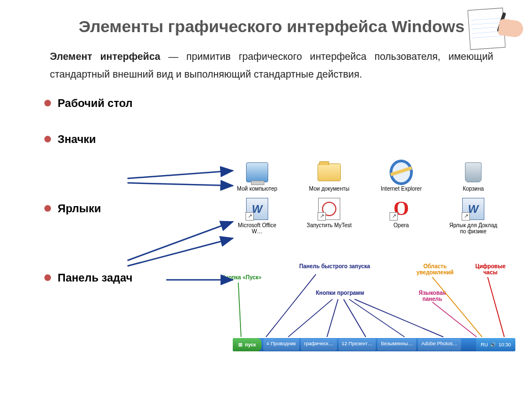  Describe the element at coordinates (105, 57) in the screenshot. I see `definition-term: Элемент интерфейса` at that location.